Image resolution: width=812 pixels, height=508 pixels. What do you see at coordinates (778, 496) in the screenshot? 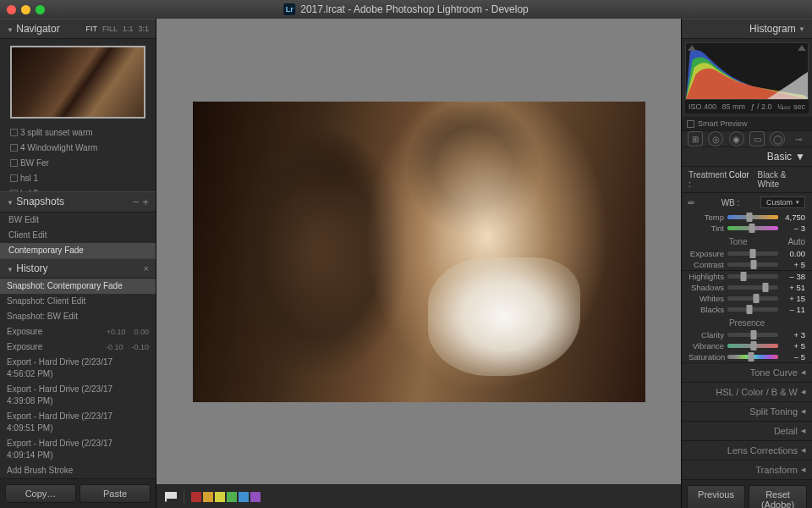
I see `reset-button: Reset (Adobe)` at bounding box center [778, 496].